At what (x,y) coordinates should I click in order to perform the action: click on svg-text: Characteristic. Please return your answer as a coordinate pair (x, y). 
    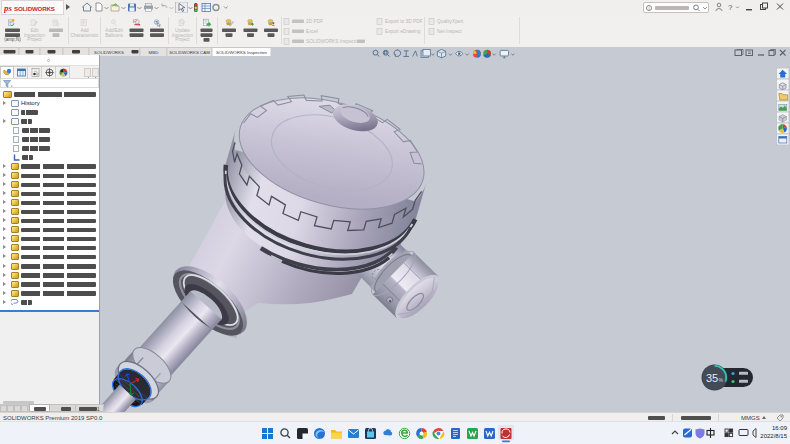
    Looking at the image, I should click on (84, 36).